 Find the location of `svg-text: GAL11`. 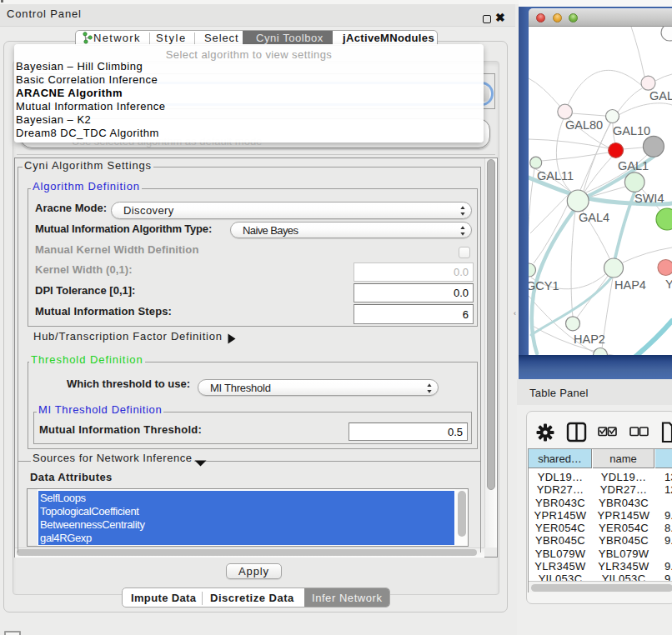

svg-text: GAL11 is located at coordinates (555, 176).